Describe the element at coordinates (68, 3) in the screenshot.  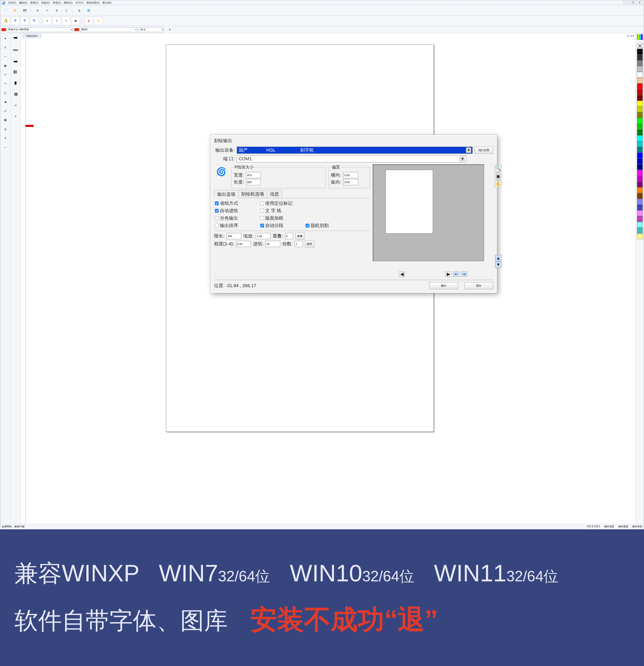
I see `menu-shape: 图形(G)` at that location.